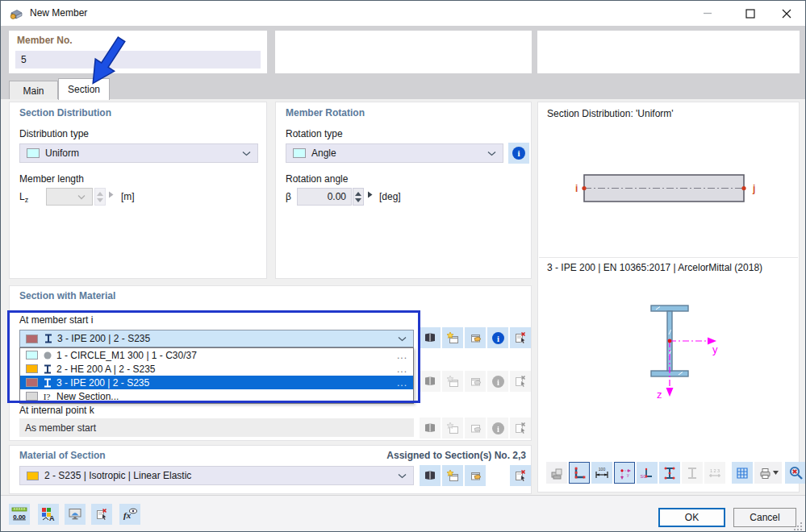  Describe the element at coordinates (453, 338) in the screenshot. I see `section-new-button` at that location.